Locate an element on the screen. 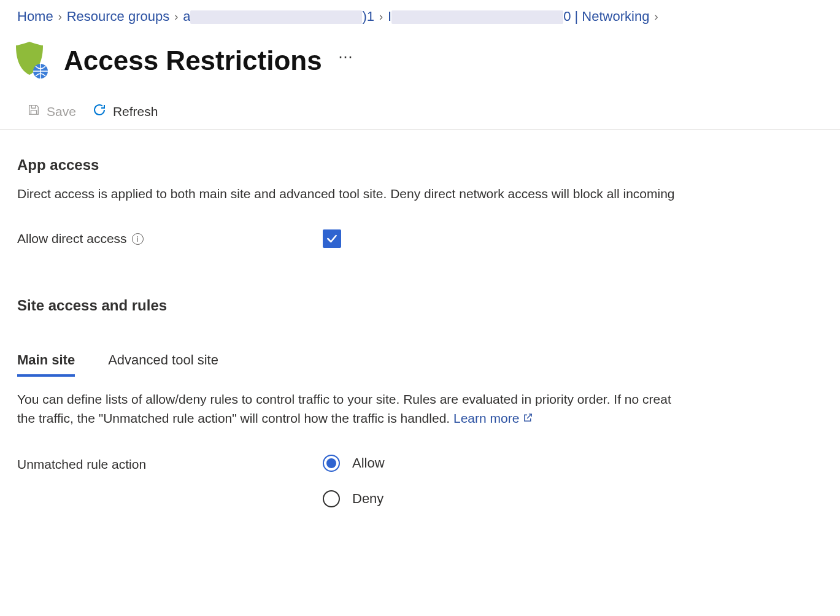 This screenshot has height=616, width=840. tab-advanced-tool-site: Advanced tool site is located at coordinates (163, 364).